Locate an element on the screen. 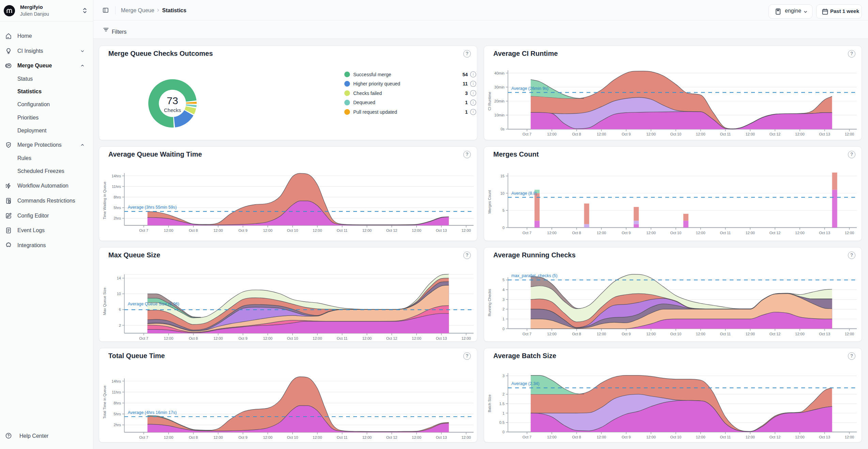  svg-text: 6 is located at coordinates (120, 309).